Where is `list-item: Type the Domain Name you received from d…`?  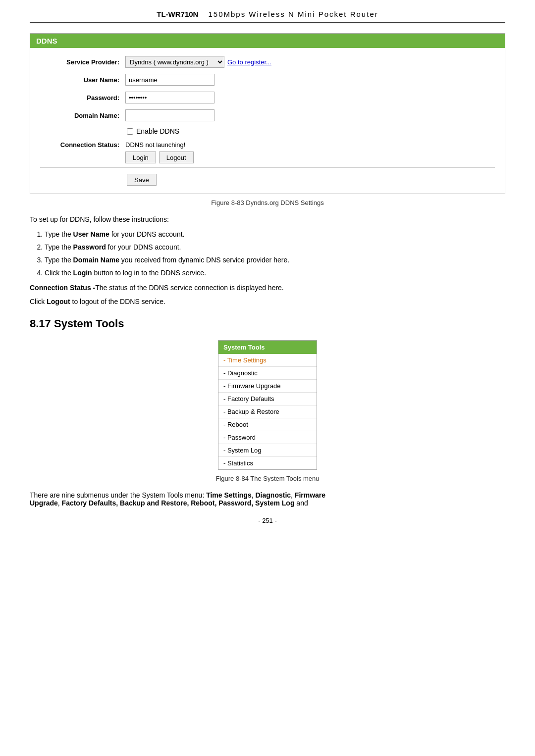 list-item: Type the Domain Name you received from d… is located at coordinates (275, 260).